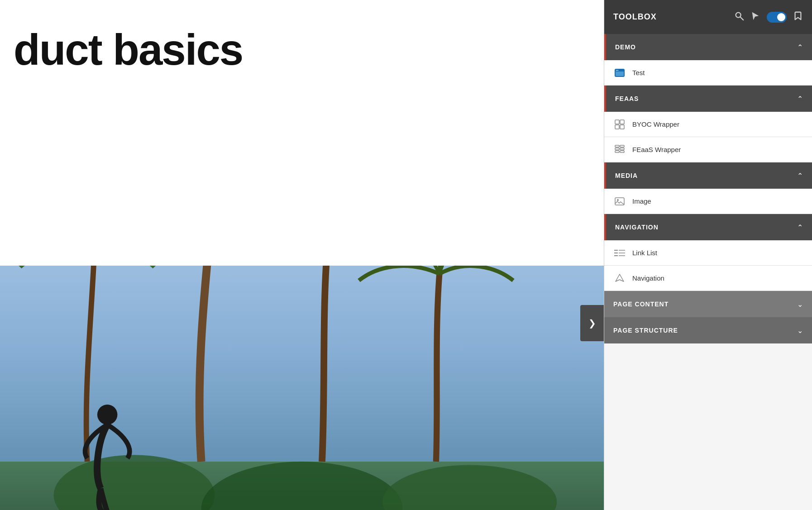 Image resolution: width=812 pixels, height=510 pixels. Describe the element at coordinates (708, 150) in the screenshot. I see `list-item: FEaaS Wrapper` at that location.